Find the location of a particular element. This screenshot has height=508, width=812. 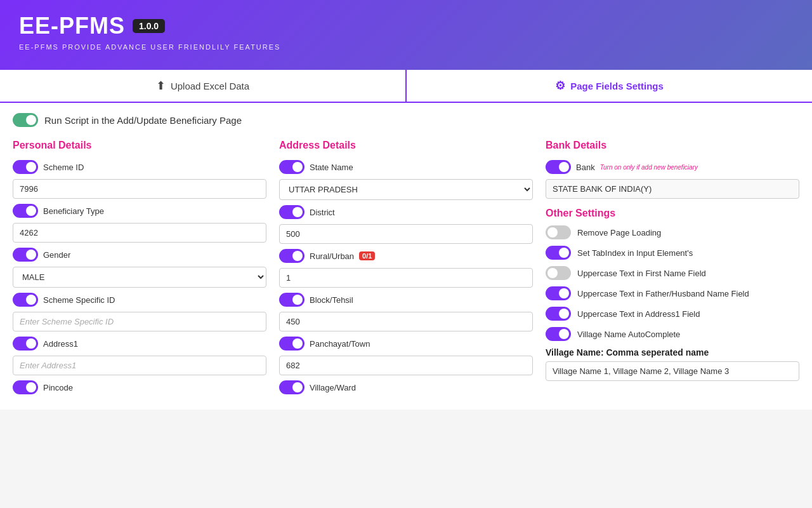

scheme-id-row: Scheme ID is located at coordinates (140, 167).